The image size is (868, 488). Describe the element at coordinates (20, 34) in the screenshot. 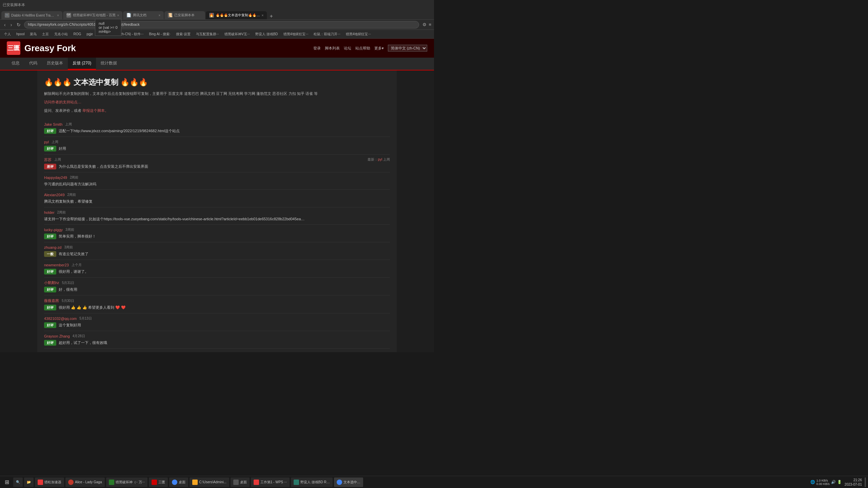

I see `bookmark-hpool: hpool` at that location.